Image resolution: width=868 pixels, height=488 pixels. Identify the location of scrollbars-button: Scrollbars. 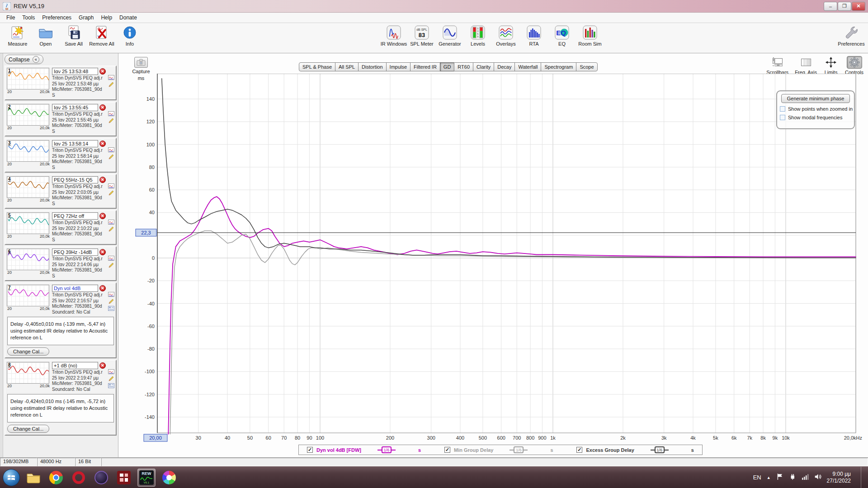
(778, 66).